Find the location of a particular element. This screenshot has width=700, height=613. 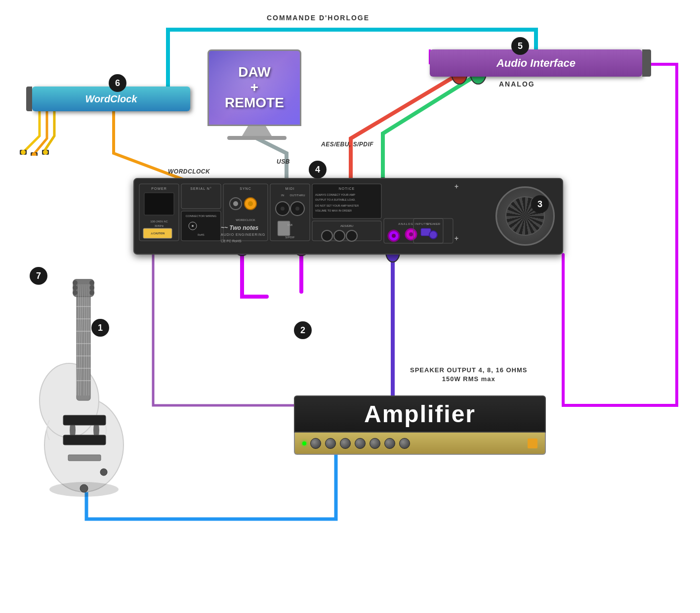

amplifier-label: Amplifier is located at coordinates (420, 414).